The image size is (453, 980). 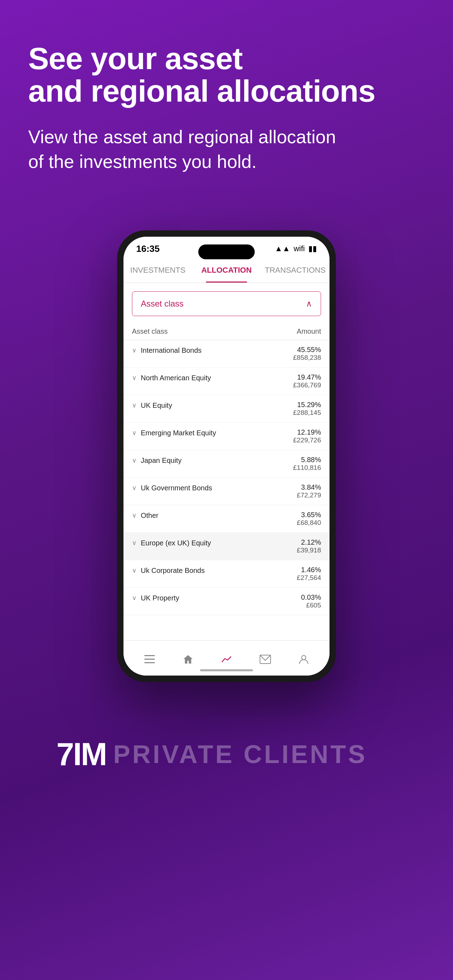 I want to click on brand-name: PRIVATE CLIENTS, so click(x=240, y=754).